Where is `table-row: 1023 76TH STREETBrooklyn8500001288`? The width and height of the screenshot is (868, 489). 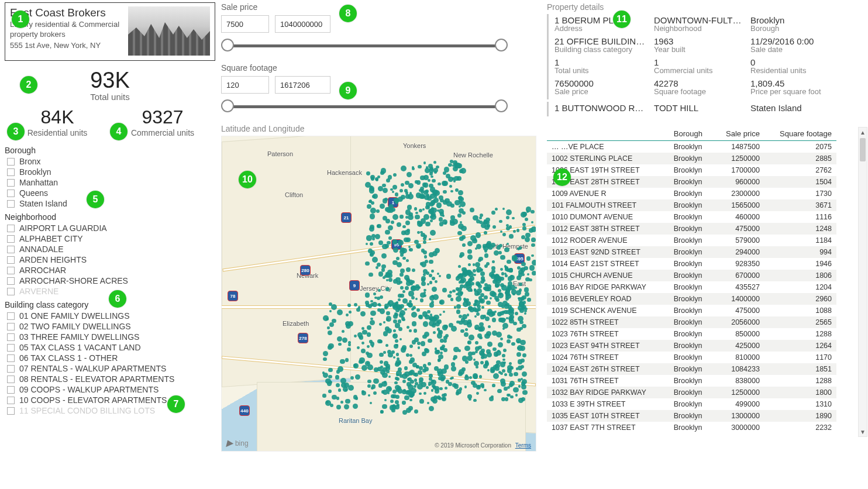
table-row: 1023 76TH STREETBrooklyn8500001288 is located at coordinates (691, 334).